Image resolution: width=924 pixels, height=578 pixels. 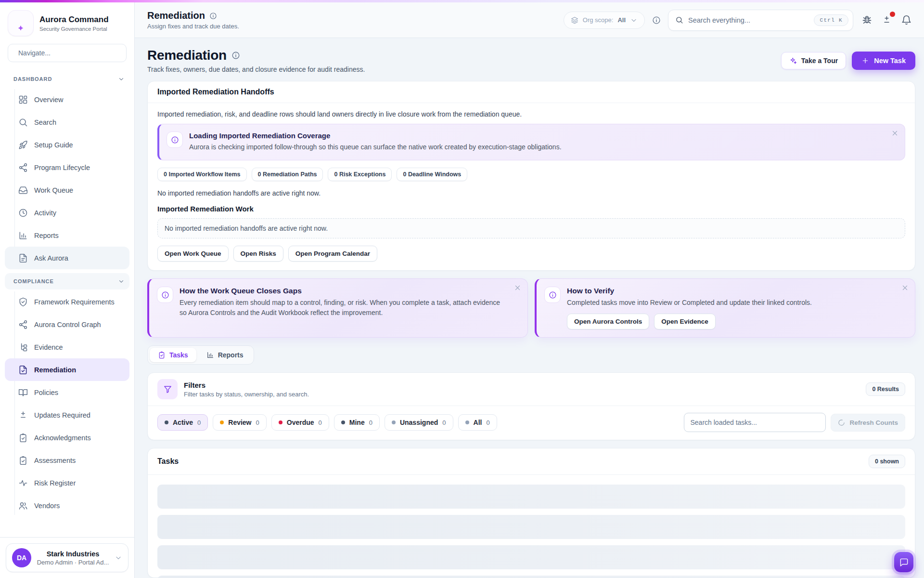 I want to click on tab-reports: Reports, so click(x=225, y=355).